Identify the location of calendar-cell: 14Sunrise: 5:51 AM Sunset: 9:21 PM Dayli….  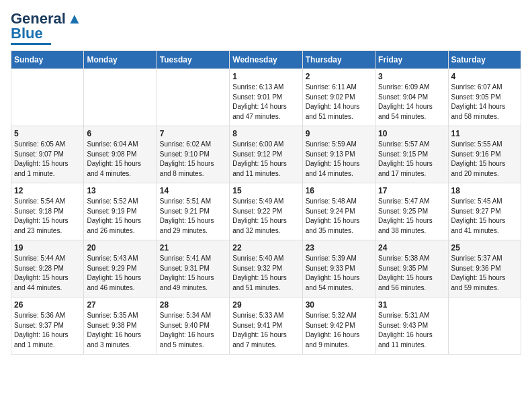
(193, 212).